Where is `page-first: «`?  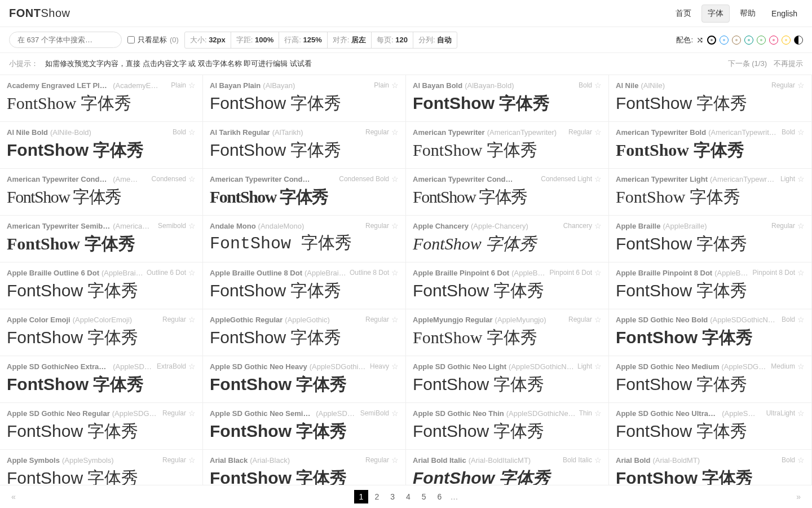
page-first: « is located at coordinates (14, 493).